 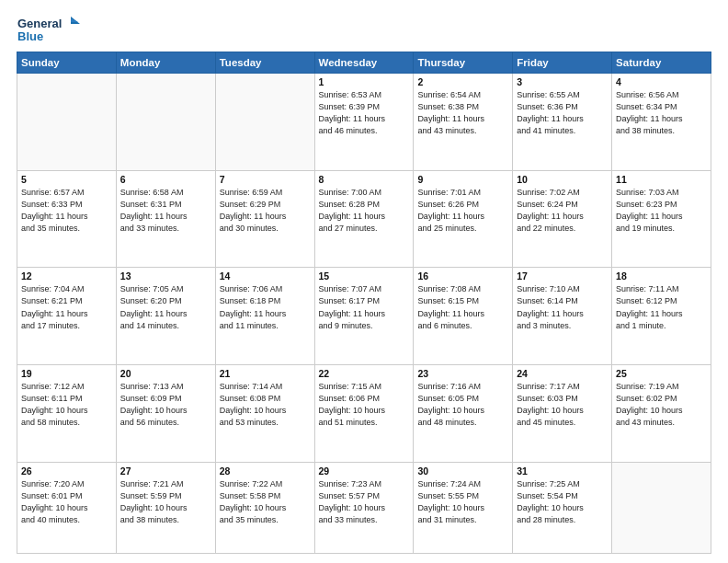 I want to click on day-info: Sunrise: 7:01 AM Sunset: 6:26 PM Dayligh…, so click(x=463, y=211).